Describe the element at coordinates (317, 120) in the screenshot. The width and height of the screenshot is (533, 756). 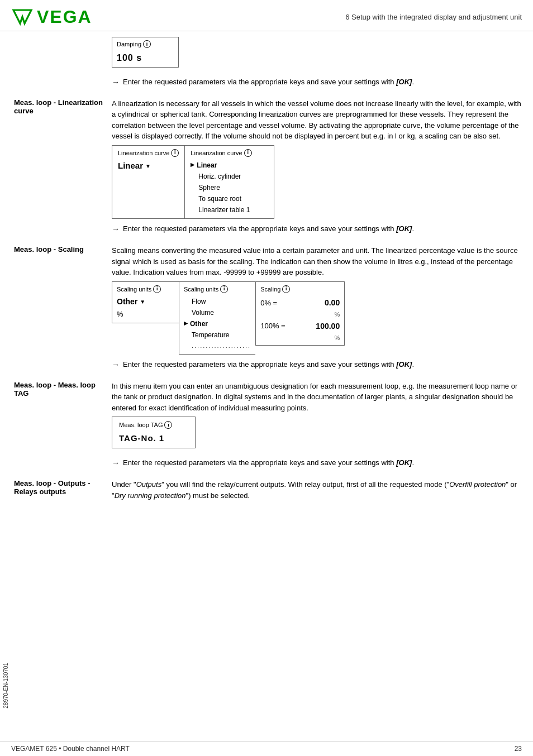
I see `linearization-description: A linearization is necessary for all ves…` at that location.